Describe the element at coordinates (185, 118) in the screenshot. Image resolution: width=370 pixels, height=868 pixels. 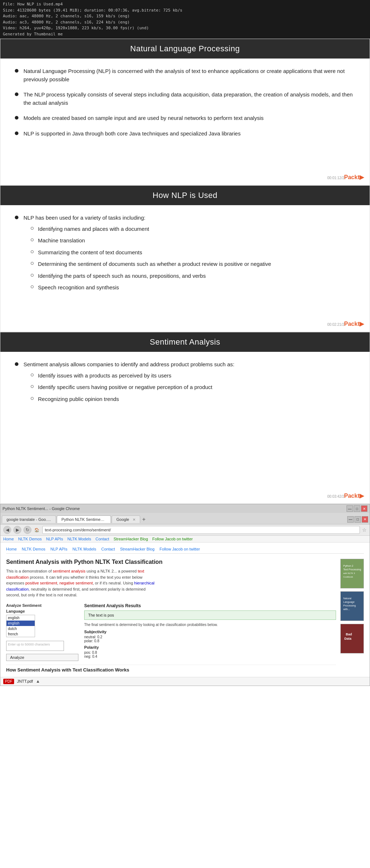
I see `list-item: Models are created based on sample input…` at that location.